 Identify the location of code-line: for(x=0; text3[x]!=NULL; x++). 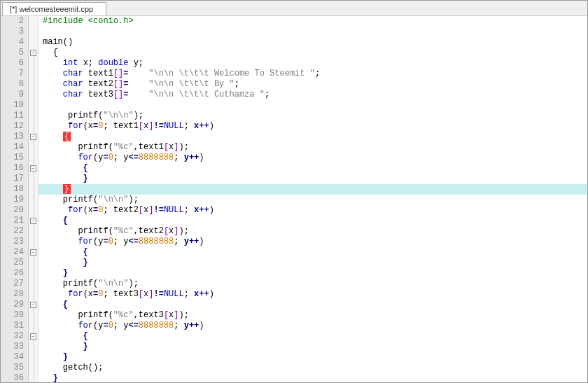
(315, 294).